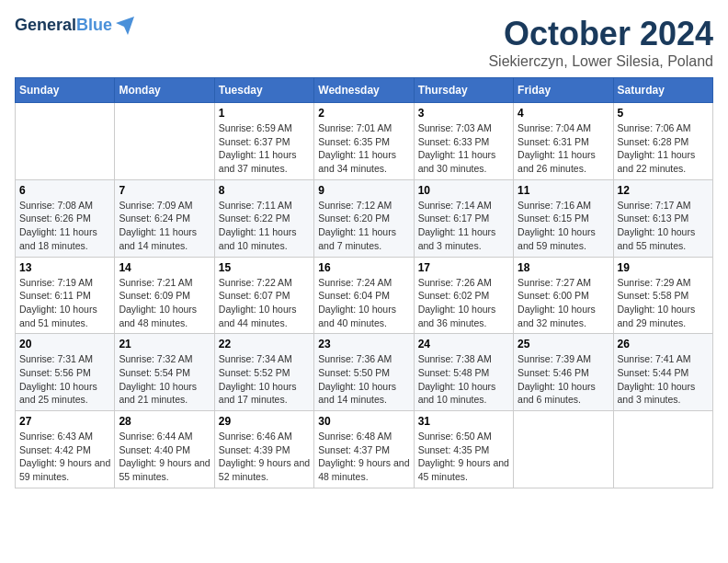 This screenshot has height=563, width=728. Describe the element at coordinates (164, 304) in the screenshot. I see `day-info: Sunrise: 7:21 AM Sunset: 6:09 PM Dayligh…` at that location.